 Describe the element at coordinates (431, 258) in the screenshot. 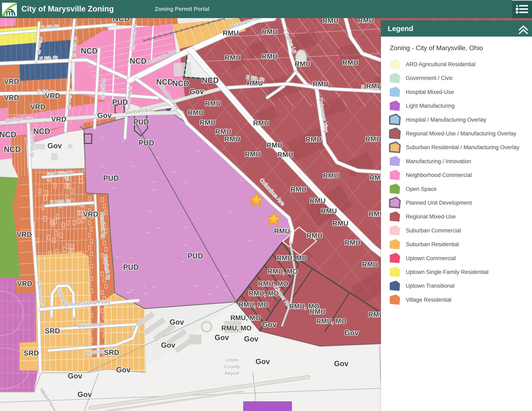

I see `svg-text: Uptown Commercial` at that location.